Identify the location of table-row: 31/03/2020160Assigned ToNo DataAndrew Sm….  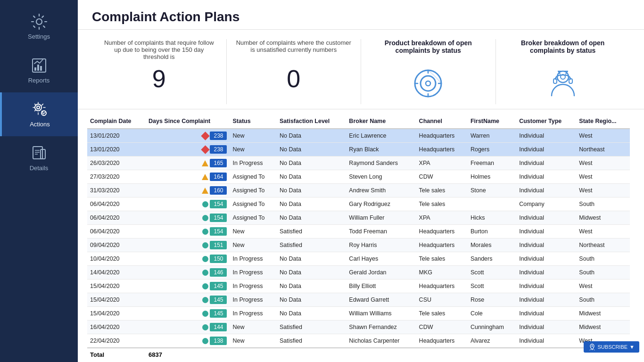
(358, 190).